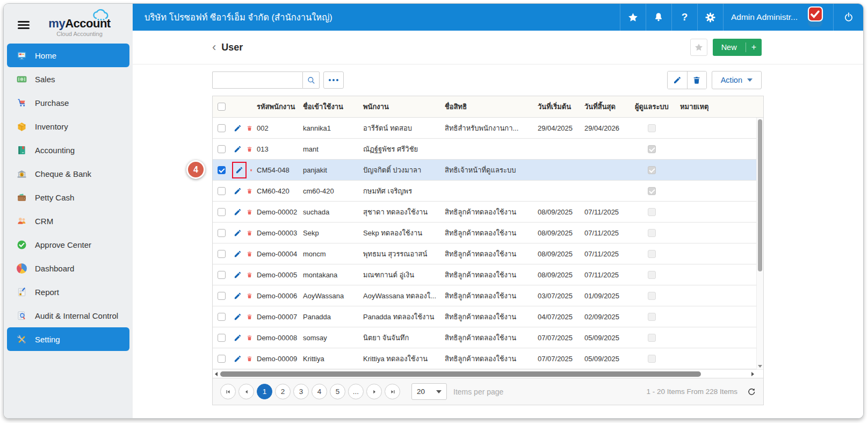 This screenshot has width=868, height=423. I want to click on sidebar-item-crm: CRM, so click(68, 221).